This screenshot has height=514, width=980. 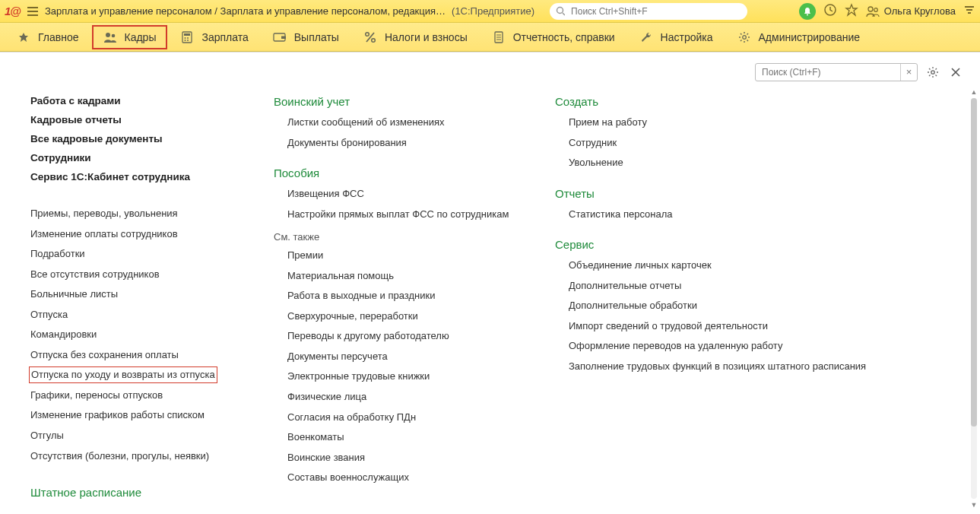 What do you see at coordinates (406, 478) in the screenshot?
I see `link-item: Составы военнослужащих` at bounding box center [406, 478].